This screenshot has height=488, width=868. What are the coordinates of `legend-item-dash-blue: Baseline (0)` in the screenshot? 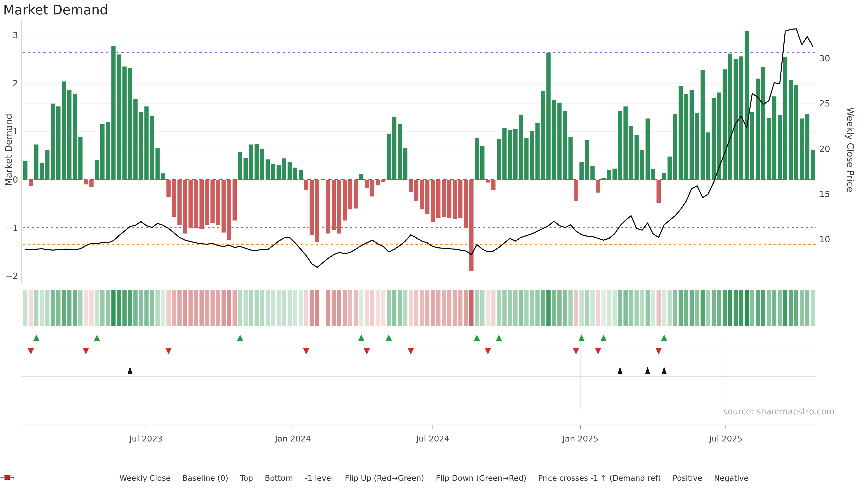 It's located at (206, 478).